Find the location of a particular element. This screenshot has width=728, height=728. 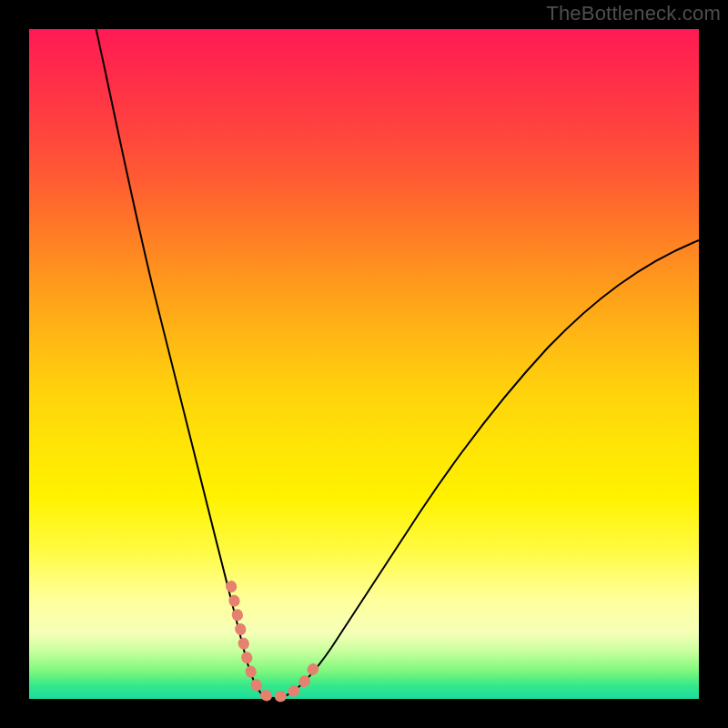

highlight-peach-segment is located at coordinates (273, 642).